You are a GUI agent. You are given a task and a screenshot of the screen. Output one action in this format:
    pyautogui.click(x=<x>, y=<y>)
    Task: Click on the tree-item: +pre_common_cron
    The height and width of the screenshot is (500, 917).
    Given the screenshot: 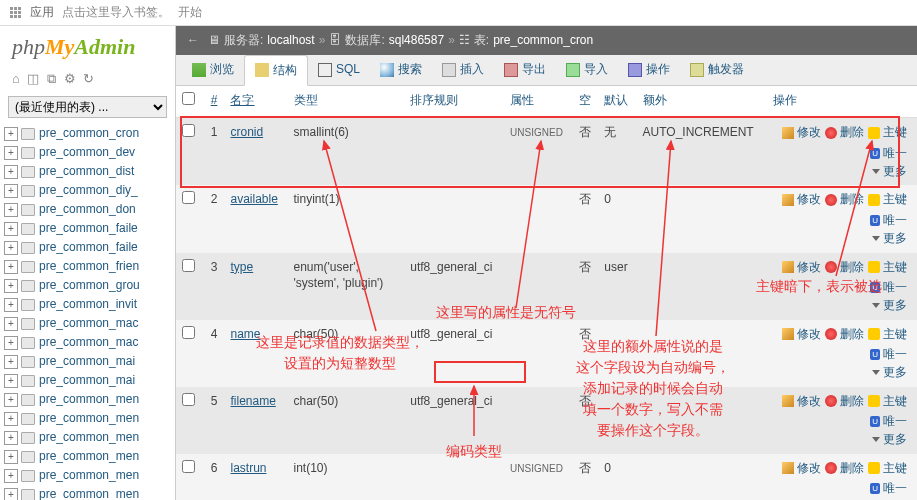 What is the action you would take?
    pyautogui.click(x=90, y=134)
    